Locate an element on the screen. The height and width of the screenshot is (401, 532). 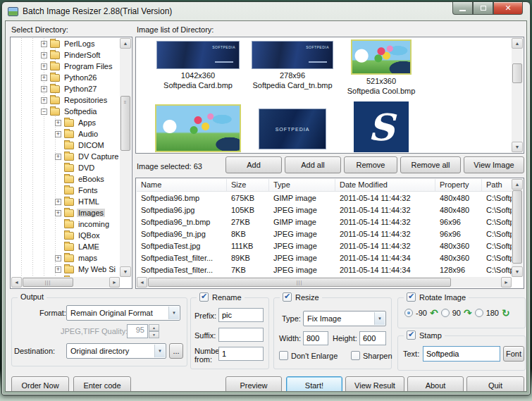
tree-item: +LAME is located at coordinates (66, 247).